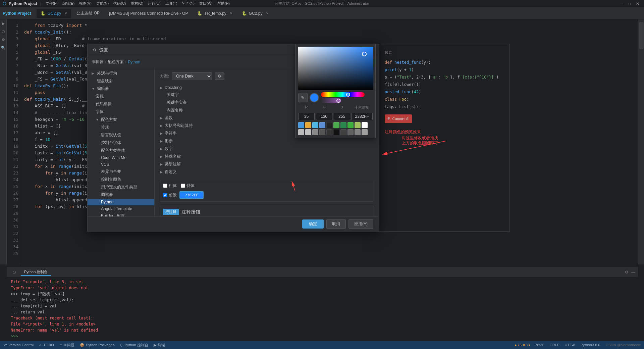 This screenshot has width=644, height=349. What do you see at coordinates (121, 97) in the screenshot?
I see `tree-item-general: 常规` at bounding box center [121, 97].